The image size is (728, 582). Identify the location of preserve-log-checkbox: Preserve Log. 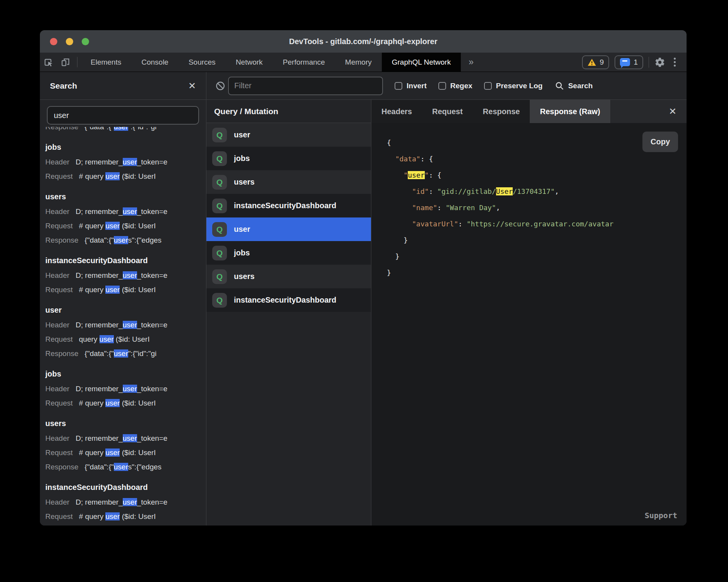
(513, 86).